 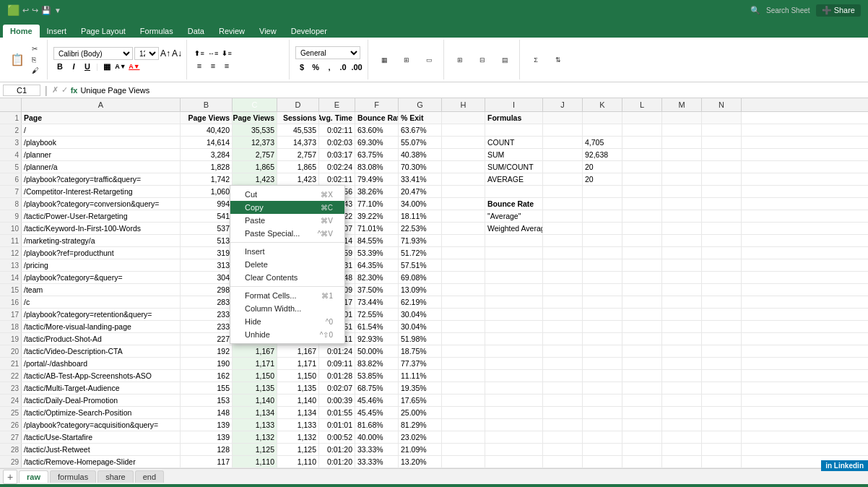 What do you see at coordinates (101, 449) in the screenshot?
I see `cell: /tactic/Just-Retweet` at bounding box center [101, 449].